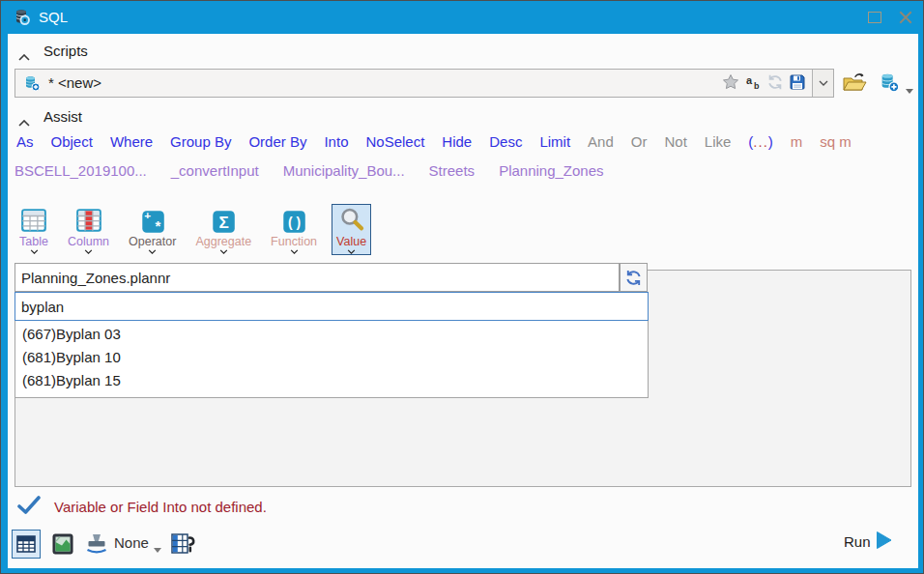 The height and width of the screenshot is (574, 924). Describe the element at coordinates (910, 89) in the screenshot. I see `new-database-dropdown-icon` at that location.